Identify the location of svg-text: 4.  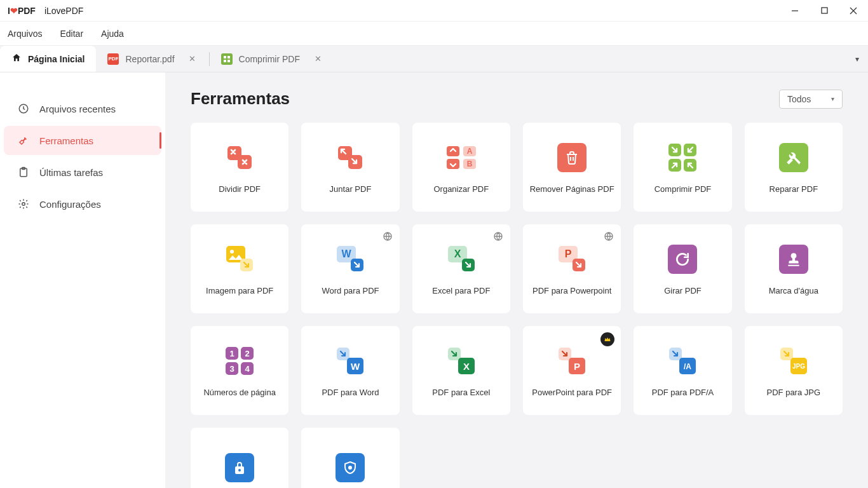
(248, 369).